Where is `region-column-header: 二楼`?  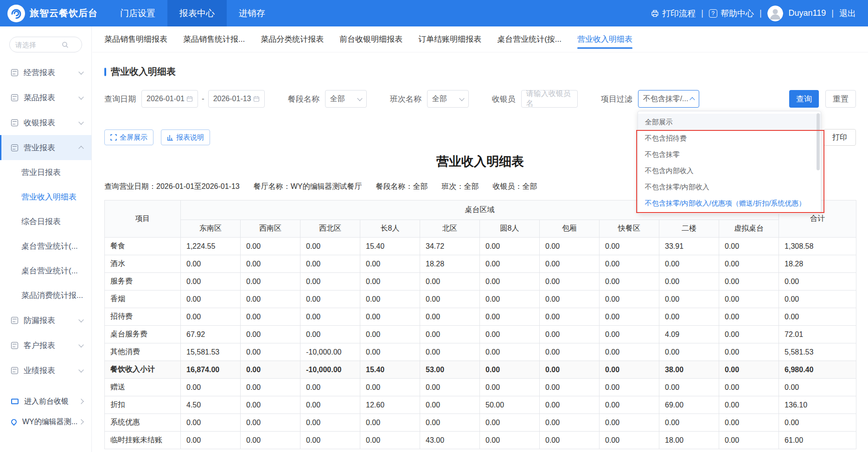
region-column-header: 二楼 is located at coordinates (689, 229).